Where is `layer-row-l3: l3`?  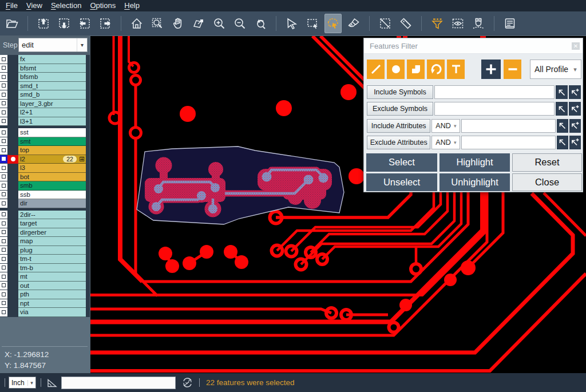
layer-row-l3: l3 is located at coordinates (45, 168).